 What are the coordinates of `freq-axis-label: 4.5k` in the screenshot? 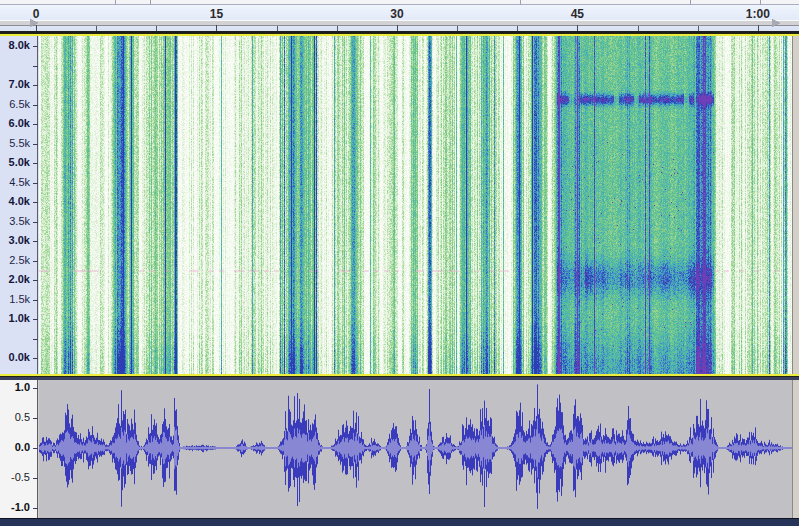 It's located at (15, 182).